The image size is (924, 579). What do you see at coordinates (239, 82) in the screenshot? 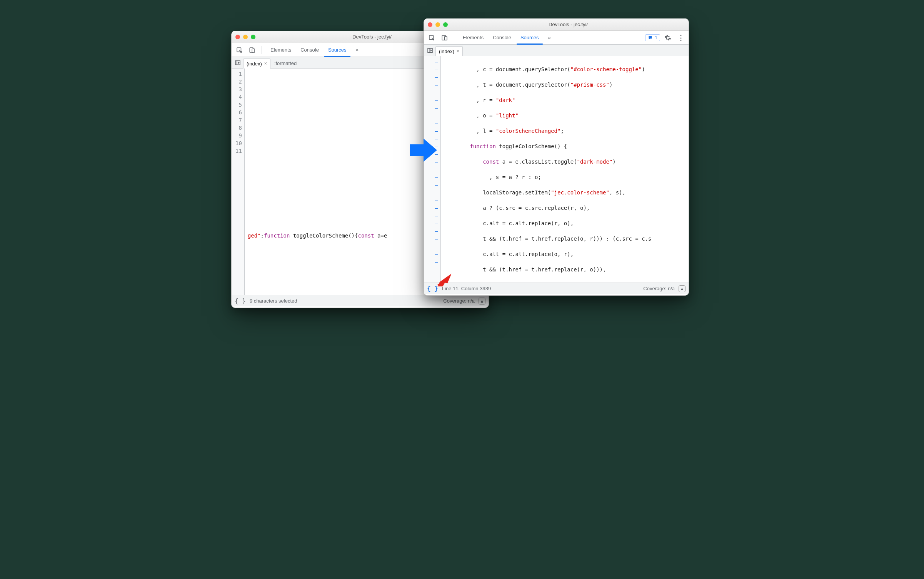
I see `line-num: 2` at bounding box center [239, 82].